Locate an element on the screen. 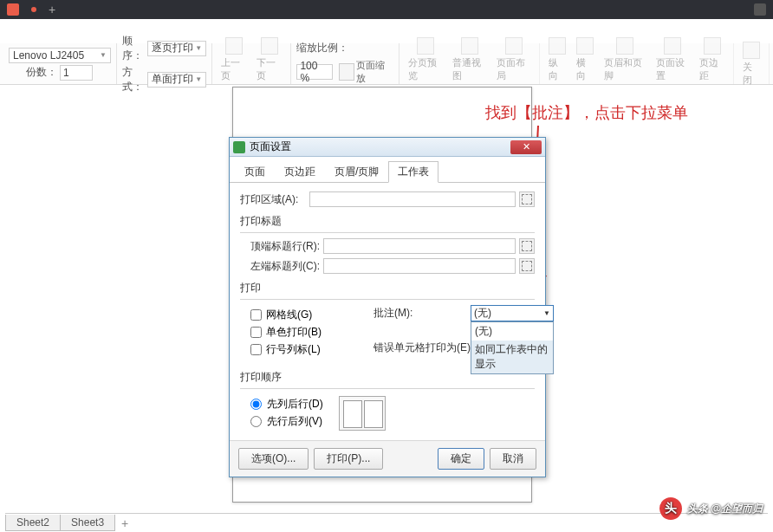  sheet-tabs: Sheet2 Sheet3 + is located at coordinates (386, 522).